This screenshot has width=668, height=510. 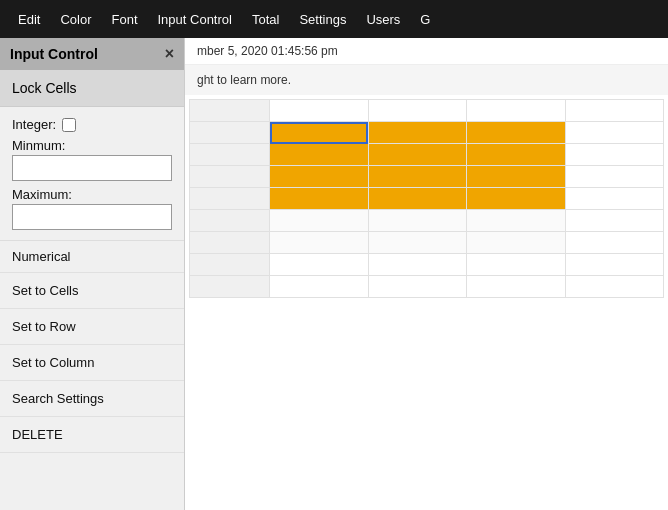 What do you see at coordinates (92, 399) in the screenshot?
I see `search-settings-item: Search Settings` at bounding box center [92, 399].